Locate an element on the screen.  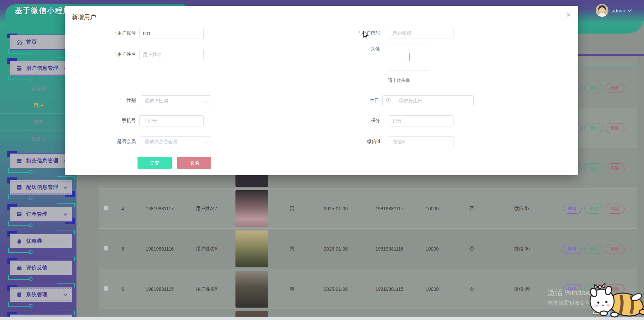
table-row: 6 19819881115 用户姓名5 男 2025-01-06 1981988… is located at coordinates (368, 289).